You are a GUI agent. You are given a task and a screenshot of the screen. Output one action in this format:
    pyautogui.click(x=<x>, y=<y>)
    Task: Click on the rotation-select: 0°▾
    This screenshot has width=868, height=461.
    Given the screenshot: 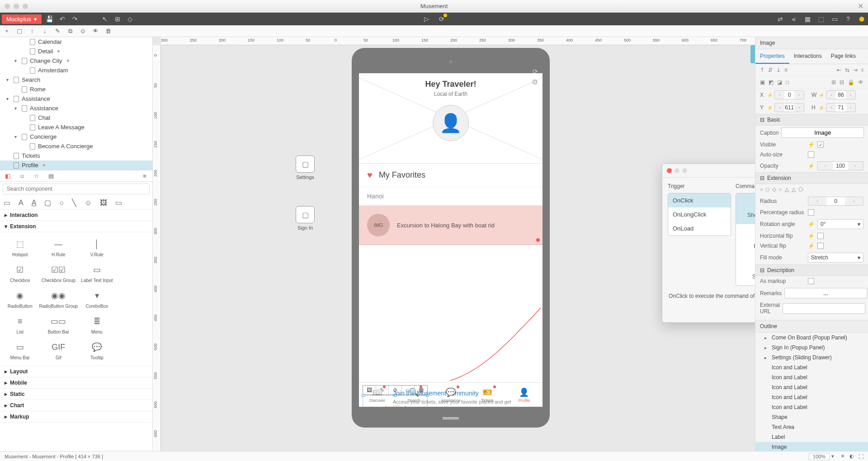 What is the action you would take?
    pyautogui.click(x=840, y=224)
    